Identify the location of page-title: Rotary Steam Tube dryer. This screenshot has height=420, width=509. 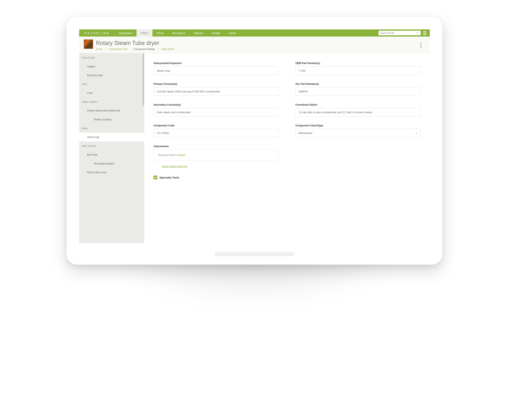
(257, 43).